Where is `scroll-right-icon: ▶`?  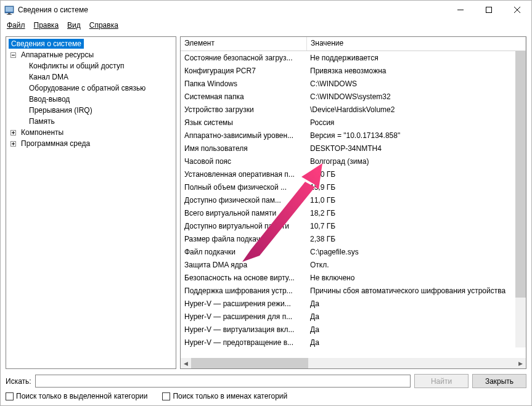 scroll-right-icon: ▶ is located at coordinates (520, 363).